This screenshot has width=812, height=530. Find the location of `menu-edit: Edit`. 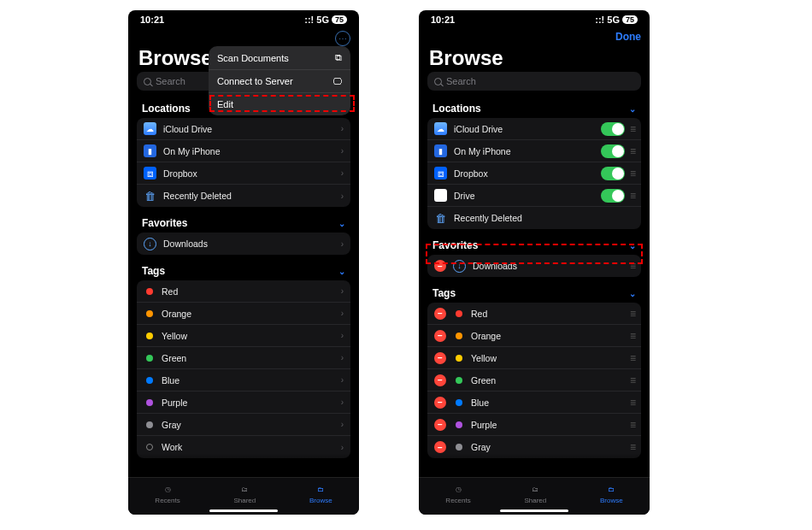

menu-edit: Edit is located at coordinates (279, 104).